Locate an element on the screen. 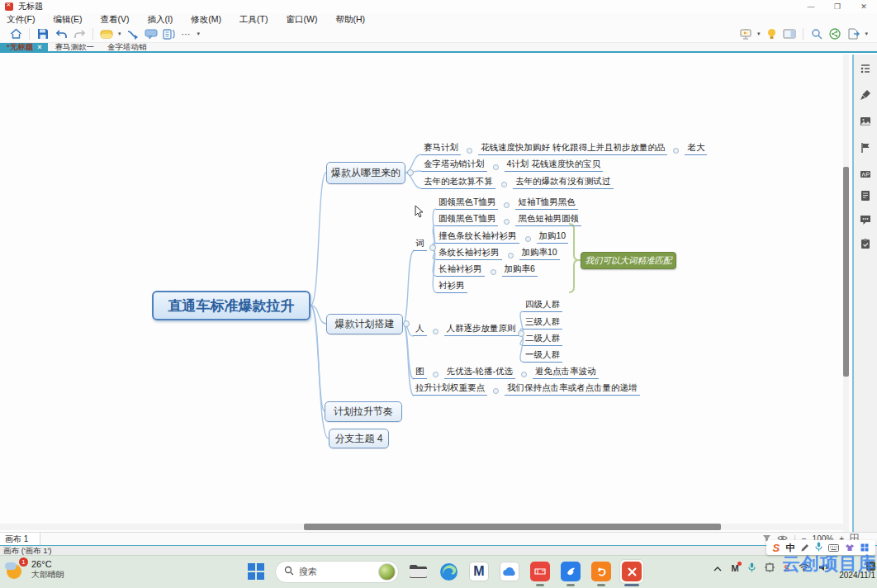 The width and height of the screenshot is (877, 588). taskbar-search: 搜索 is located at coordinates (337, 571).